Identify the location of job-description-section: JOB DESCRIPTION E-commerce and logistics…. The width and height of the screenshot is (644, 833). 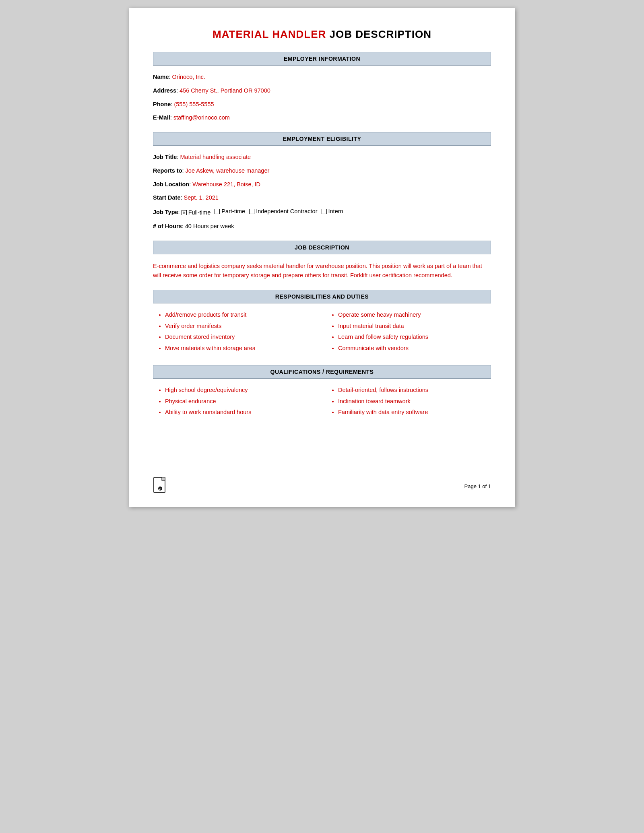
(322, 260).